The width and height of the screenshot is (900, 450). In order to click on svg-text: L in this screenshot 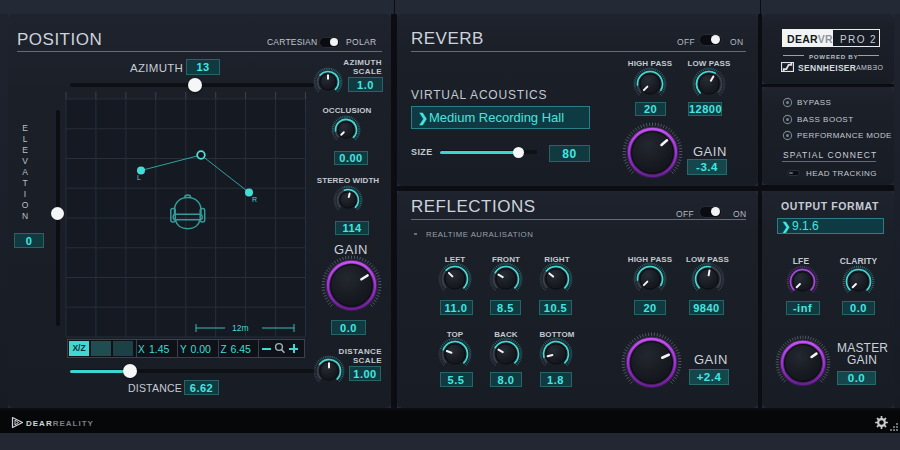, I will do `click(139, 178)`.